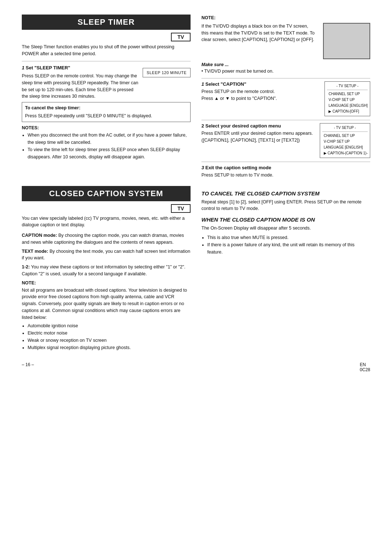 The width and height of the screenshot is (392, 555). What do you see at coordinates (106, 112) in the screenshot?
I see `cancel-box: To cancel the sleep timer: Press SLEEP r…` at bounding box center [106, 112].